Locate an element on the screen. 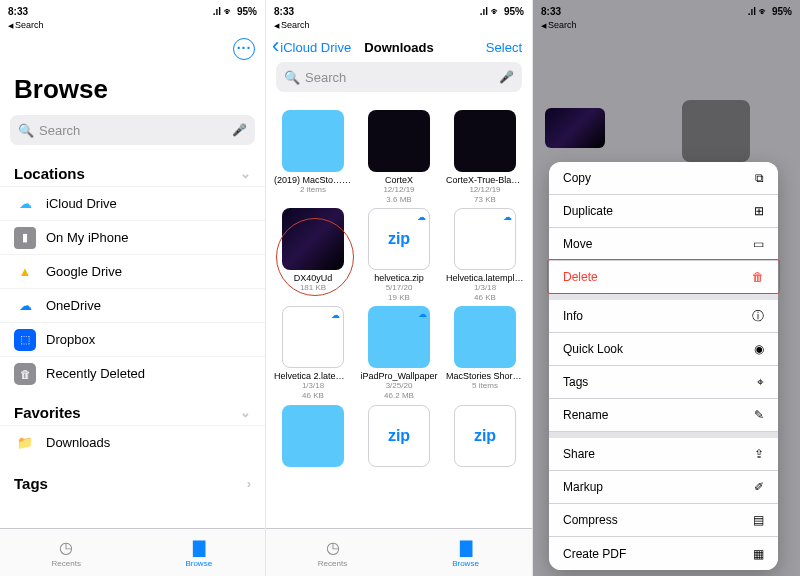 This screenshot has width=800, height=576. menu-compress: Compress▤ is located at coordinates (664, 520).